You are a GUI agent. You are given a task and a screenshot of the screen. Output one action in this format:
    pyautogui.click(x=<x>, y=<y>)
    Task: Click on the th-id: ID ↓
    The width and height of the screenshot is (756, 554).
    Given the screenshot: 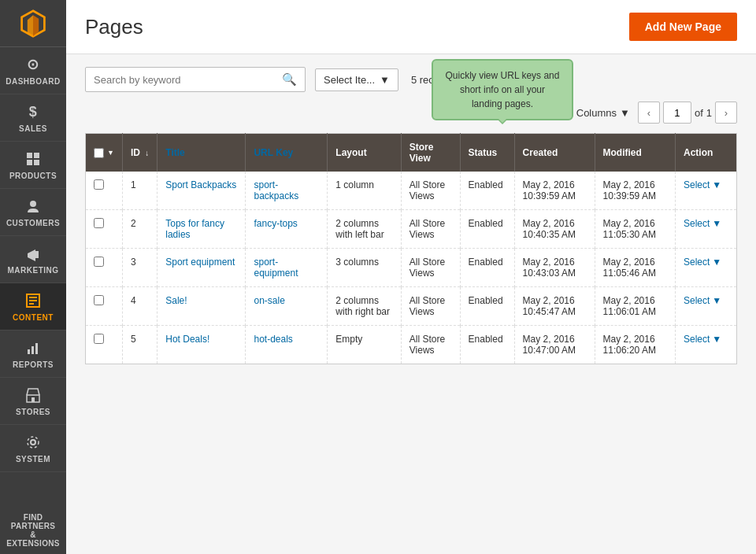 What is the action you would take?
    pyautogui.click(x=139, y=153)
    